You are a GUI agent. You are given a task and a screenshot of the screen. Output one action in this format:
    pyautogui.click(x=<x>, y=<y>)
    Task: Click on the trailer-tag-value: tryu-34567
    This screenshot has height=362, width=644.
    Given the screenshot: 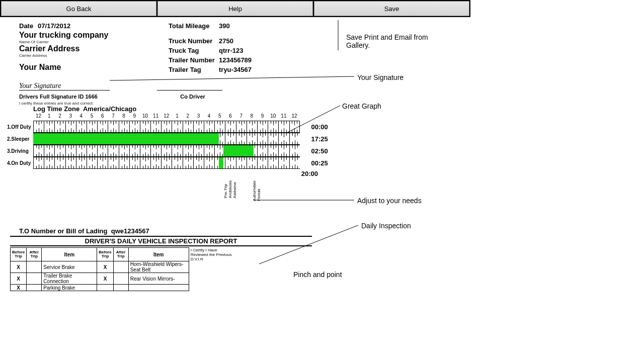 What is the action you would take?
    pyautogui.click(x=235, y=69)
    